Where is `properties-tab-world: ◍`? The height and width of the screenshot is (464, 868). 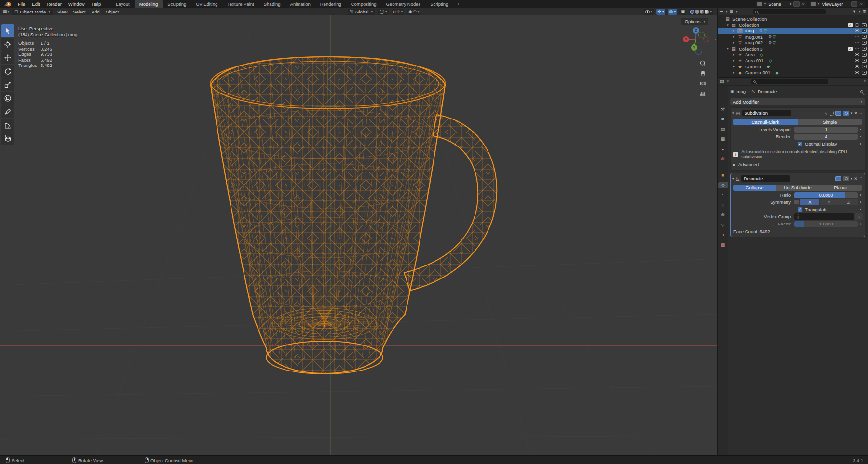 properties-tab-world: ◍ is located at coordinates (723, 159).